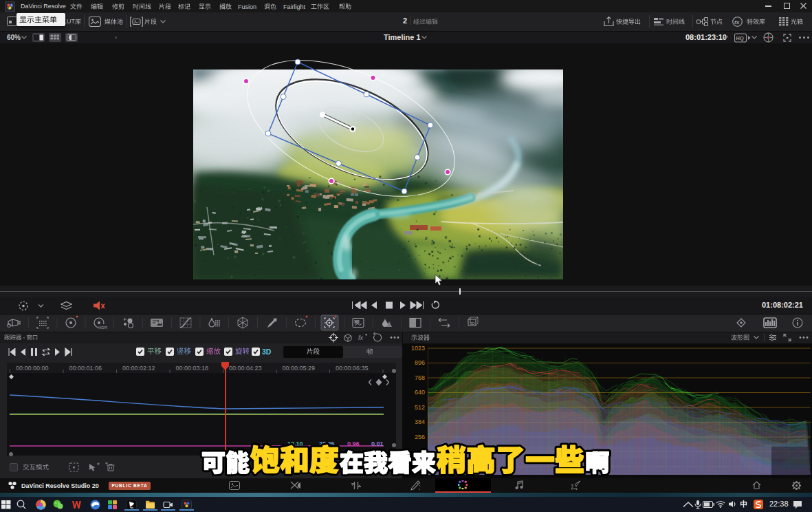 The height and width of the screenshot is (512, 812). What do you see at coordinates (740, 39) in the screenshot?
I see `svg-text: HQ` at bounding box center [740, 39].